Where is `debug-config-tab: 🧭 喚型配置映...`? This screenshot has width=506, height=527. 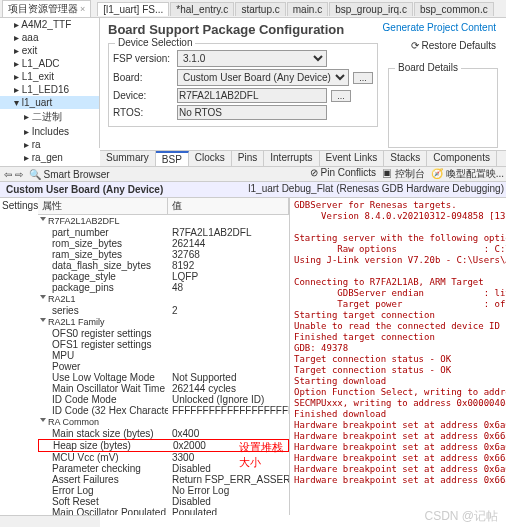
debug-config-tab: 🧭 喚型配置映... is located at coordinates (468, 174).